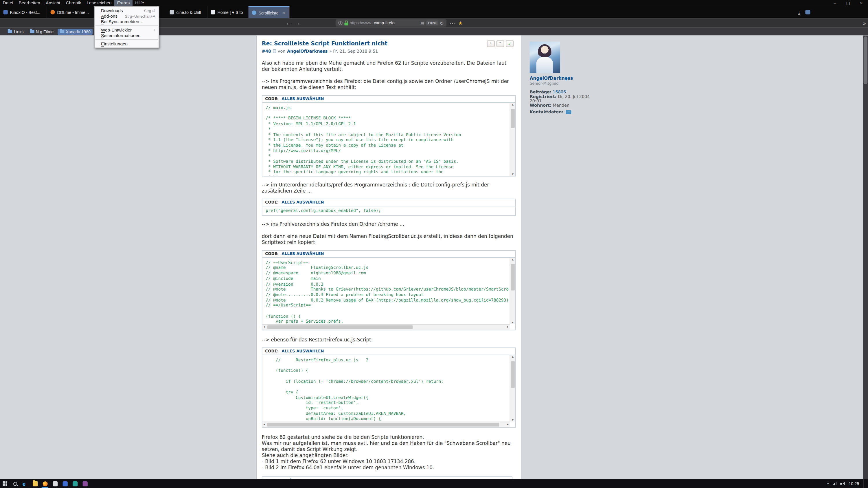 The width and height of the screenshot is (868, 488). Describe the element at coordinates (848, 3) in the screenshot. I see `maximize-button: ▢` at that location.